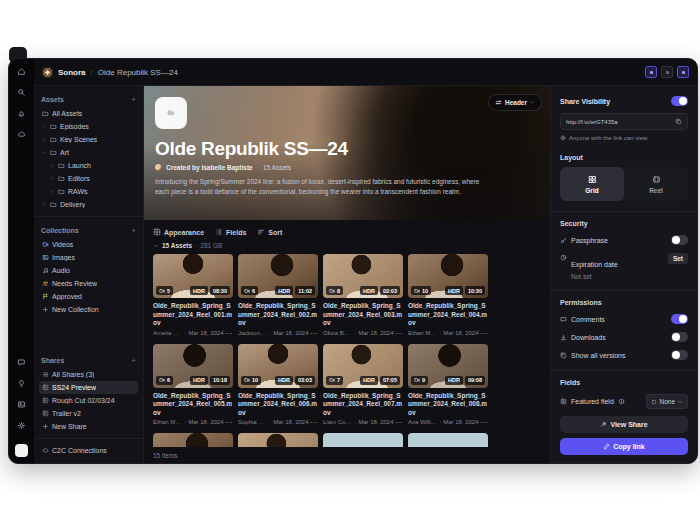 The image size is (700, 525). I want to click on sidebar-item-key-scenes: Key Scenes, so click(88, 140).